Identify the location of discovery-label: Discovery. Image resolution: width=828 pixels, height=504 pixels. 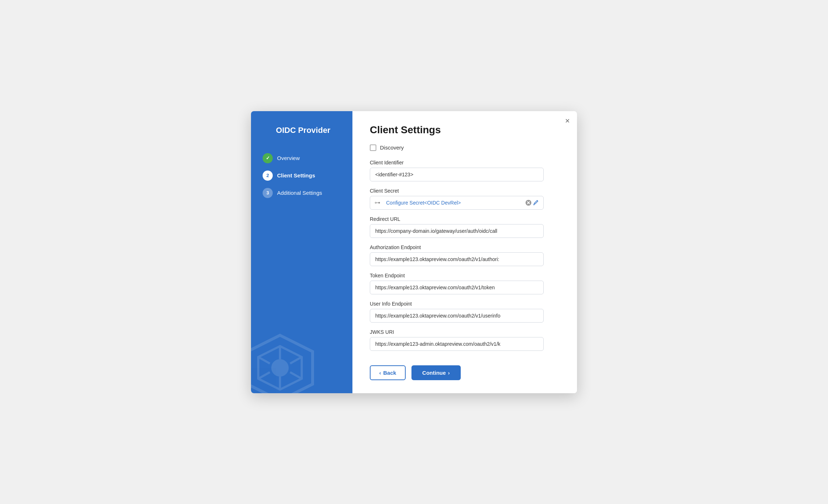
(392, 148).